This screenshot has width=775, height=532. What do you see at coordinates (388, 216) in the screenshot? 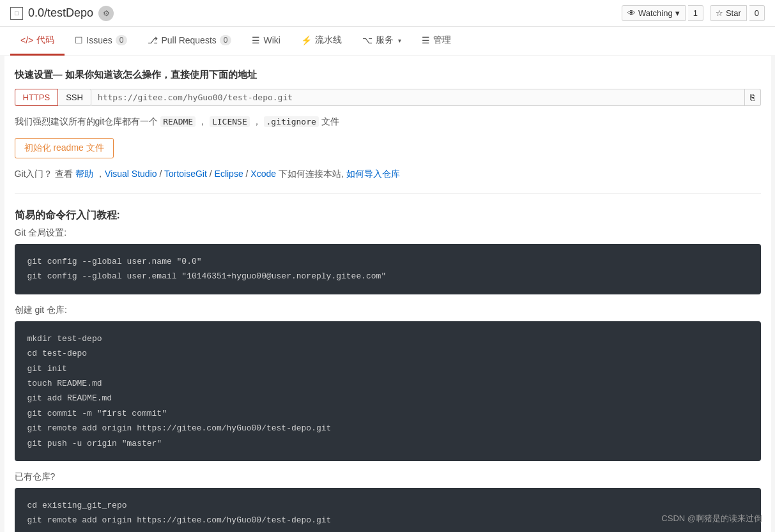
I see `tutorial-title: 简易的命令行入门教程:` at bounding box center [388, 216].